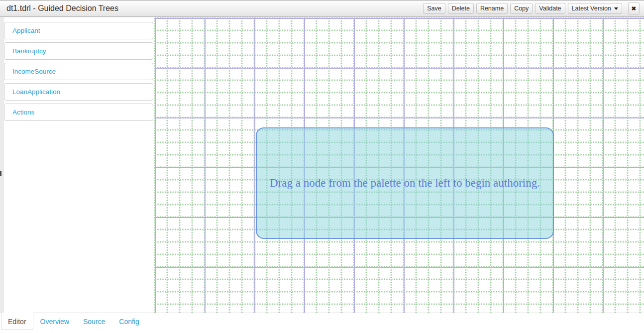  I want to click on palette-item-actions: Actions, so click(79, 112).